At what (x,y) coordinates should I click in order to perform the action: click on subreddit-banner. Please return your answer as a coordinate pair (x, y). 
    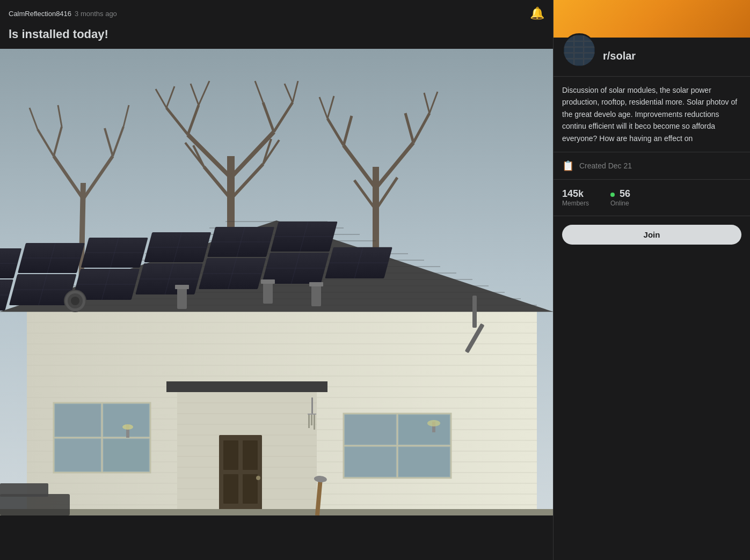
    Looking at the image, I should click on (652, 19).